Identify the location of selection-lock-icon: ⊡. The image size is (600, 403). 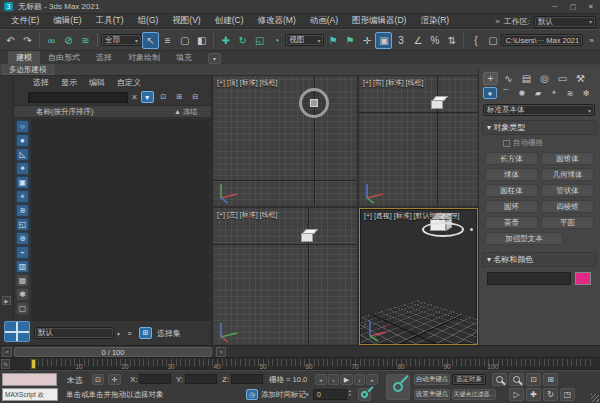
(98, 380).